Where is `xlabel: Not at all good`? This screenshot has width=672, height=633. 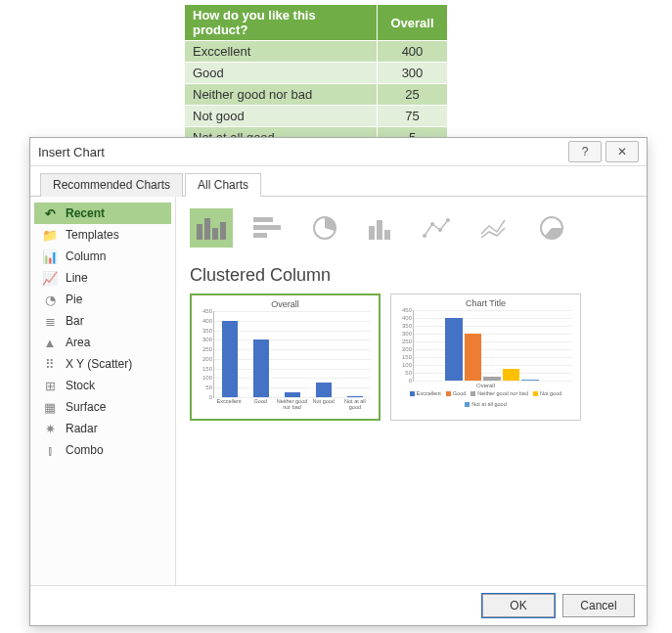
xlabel: Not at all good is located at coordinates (355, 404).